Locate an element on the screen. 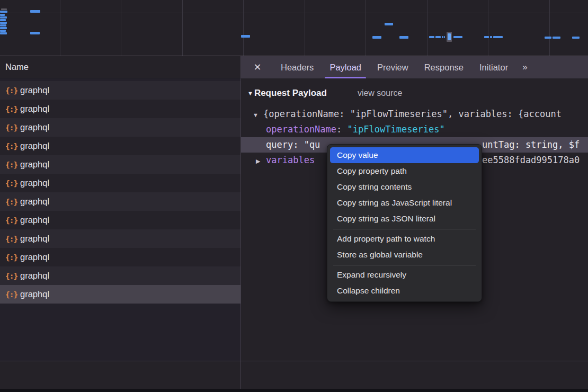  menu-item-copy-string-as-javascript-literal: Copy string as JavaScript literal is located at coordinates (405, 203).